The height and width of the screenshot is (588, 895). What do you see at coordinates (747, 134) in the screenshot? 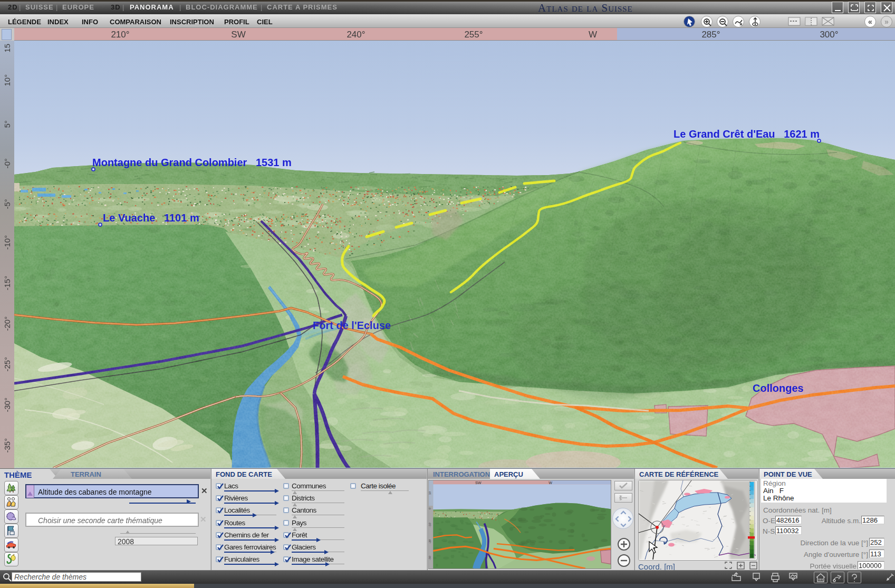
I see `svg-text: Le Grand Crêt d'Eau 1621 m` at bounding box center [747, 134].